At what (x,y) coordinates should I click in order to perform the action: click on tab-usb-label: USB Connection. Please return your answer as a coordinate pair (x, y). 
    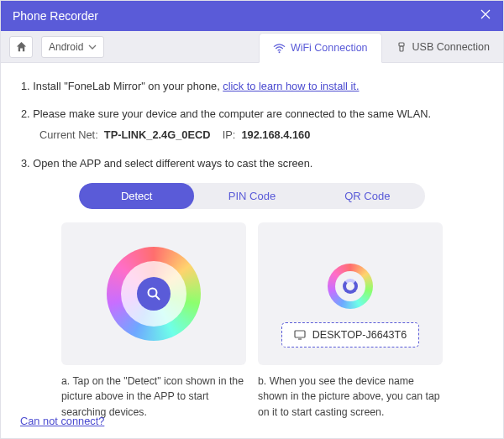
    Looking at the image, I should click on (451, 47).